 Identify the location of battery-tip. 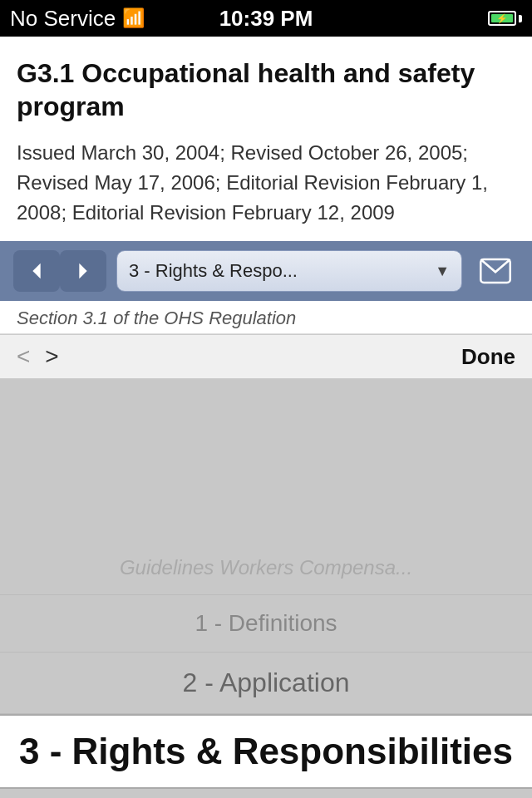
(520, 18).